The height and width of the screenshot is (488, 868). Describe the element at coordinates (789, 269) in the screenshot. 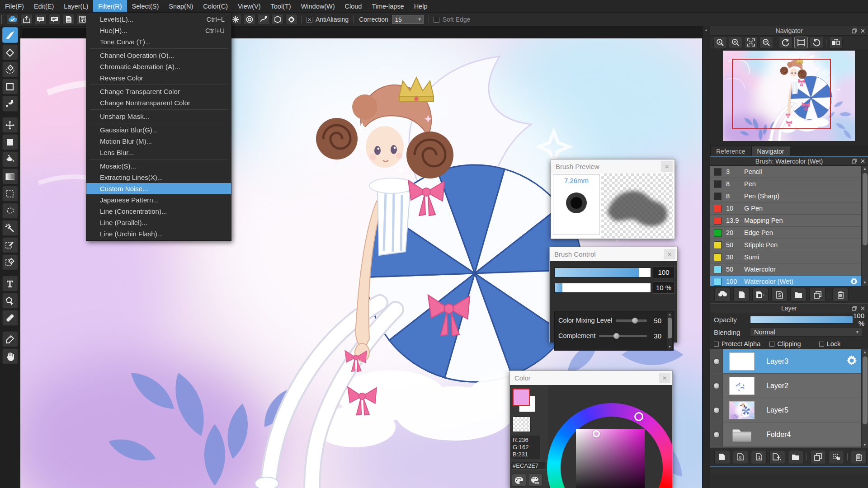

I see `brush-row: 50Watercolor` at that location.